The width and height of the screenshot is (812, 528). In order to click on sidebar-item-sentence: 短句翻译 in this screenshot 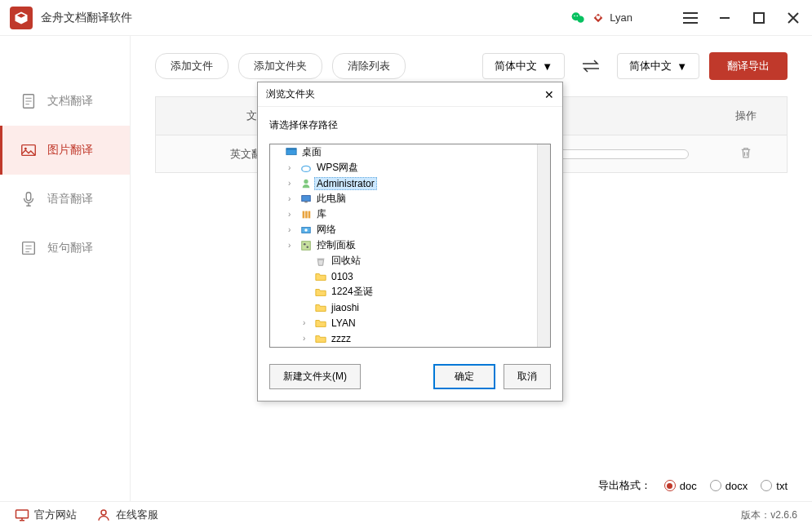, I will do `click(65, 248)`.